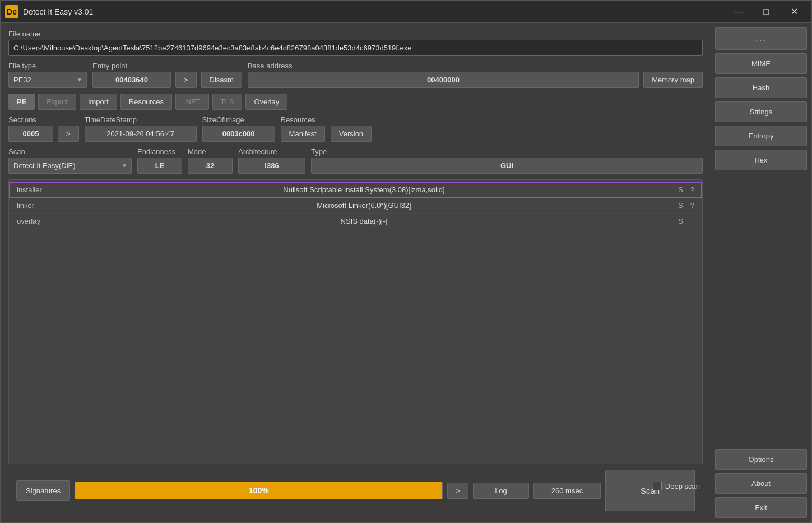  Describe the element at coordinates (48, 80) in the screenshot. I see `file-type-select: PE32` at that location.